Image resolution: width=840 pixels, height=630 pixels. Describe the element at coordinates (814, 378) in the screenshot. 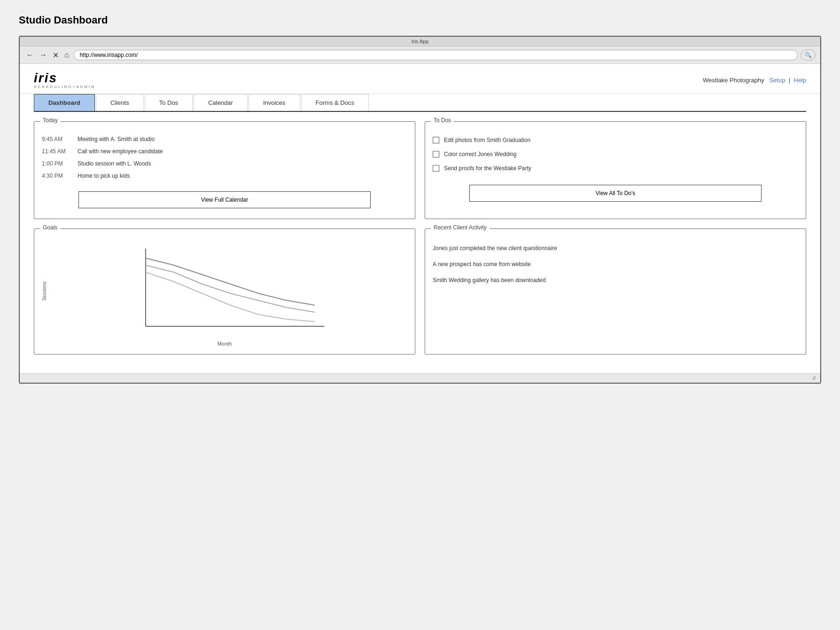

I see `bottom-icon: //` at that location.